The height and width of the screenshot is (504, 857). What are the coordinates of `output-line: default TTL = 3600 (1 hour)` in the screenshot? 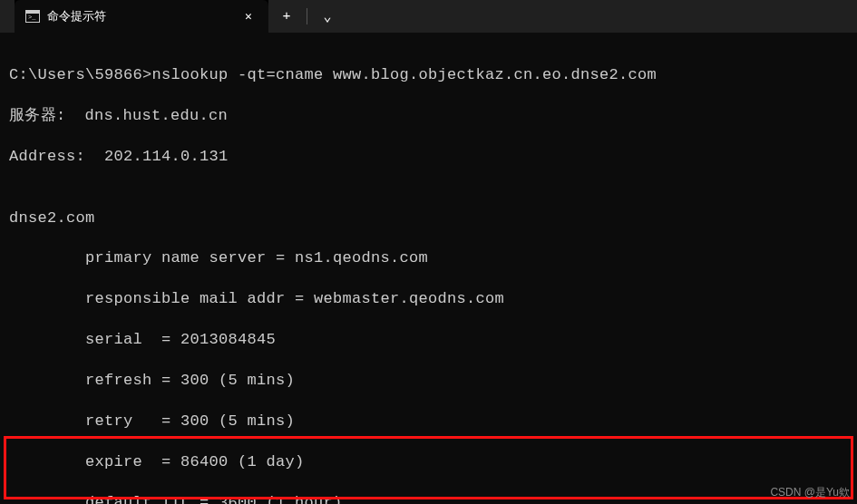 It's located at (428, 499).